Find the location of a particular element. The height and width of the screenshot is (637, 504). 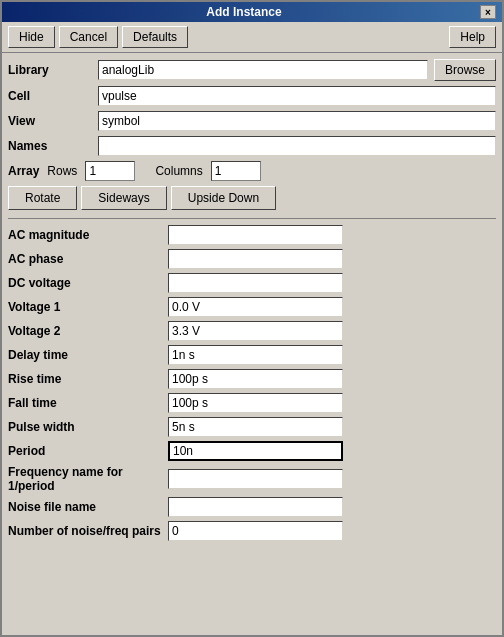

window-title: Add Instance is located at coordinates (244, 12).